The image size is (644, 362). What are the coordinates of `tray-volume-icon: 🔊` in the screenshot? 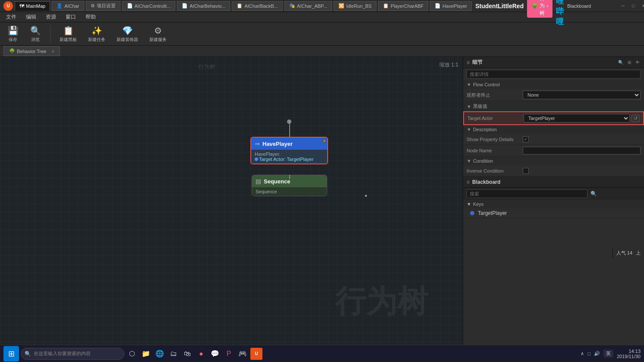 It's located at (597, 354).